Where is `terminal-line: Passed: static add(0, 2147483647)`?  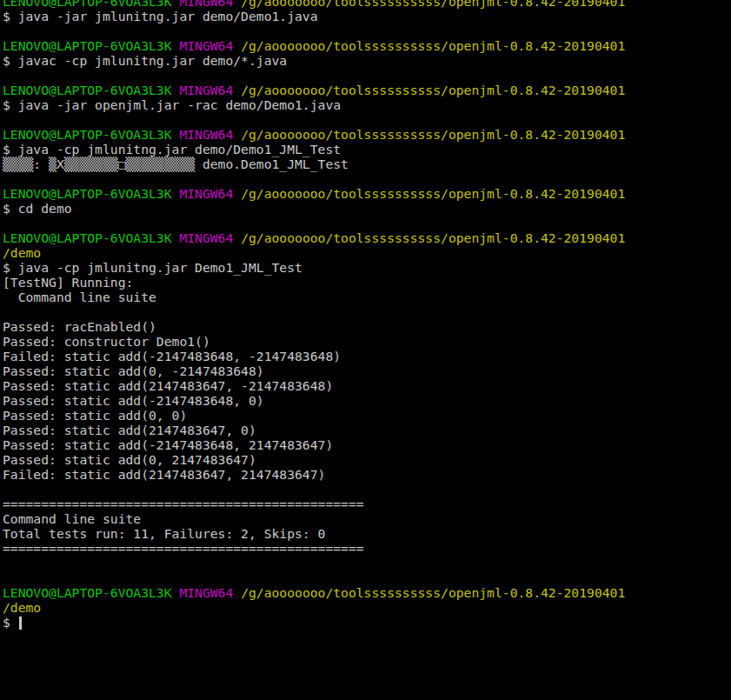
terminal-line: Passed: static add(0, 2147483647) is located at coordinates (314, 459).